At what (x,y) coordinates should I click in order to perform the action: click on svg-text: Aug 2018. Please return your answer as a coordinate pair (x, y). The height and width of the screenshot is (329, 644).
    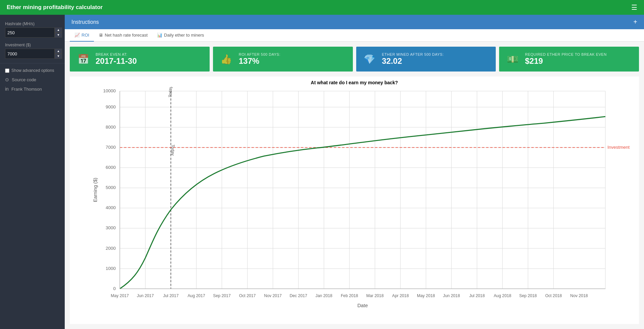
    Looking at the image, I should click on (502, 296).